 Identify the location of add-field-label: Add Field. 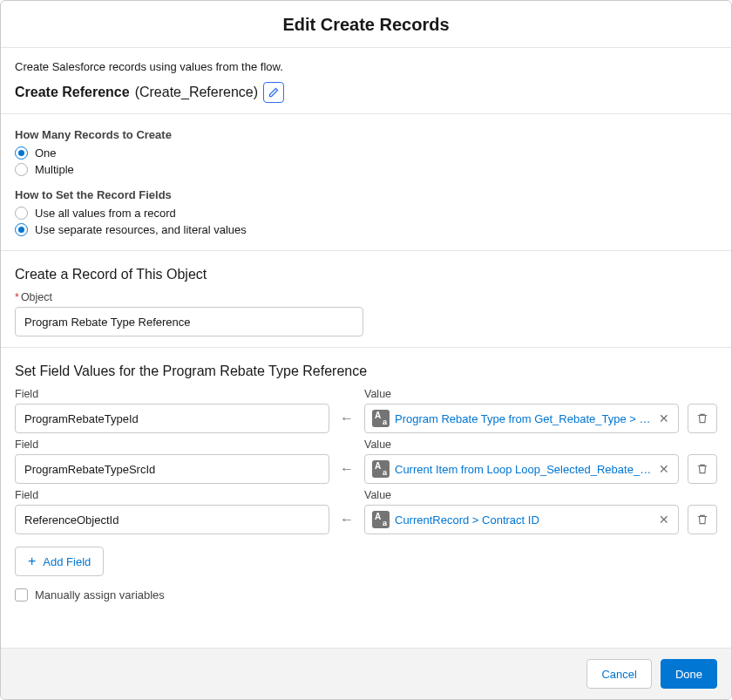
(66, 561).